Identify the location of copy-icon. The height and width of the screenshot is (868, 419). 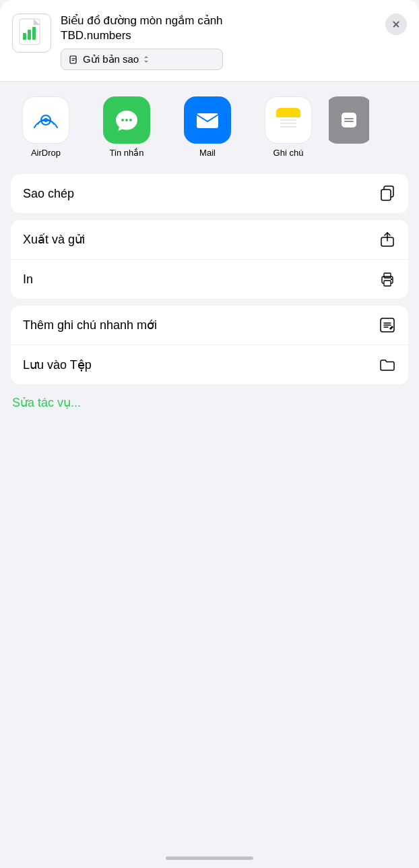
(387, 194).